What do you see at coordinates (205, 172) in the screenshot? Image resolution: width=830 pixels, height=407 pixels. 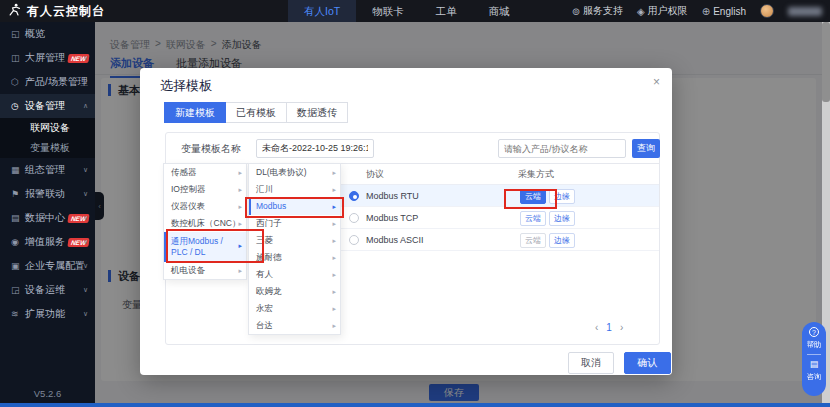 I see `menu-item-sensor: 传感器▸` at bounding box center [205, 172].